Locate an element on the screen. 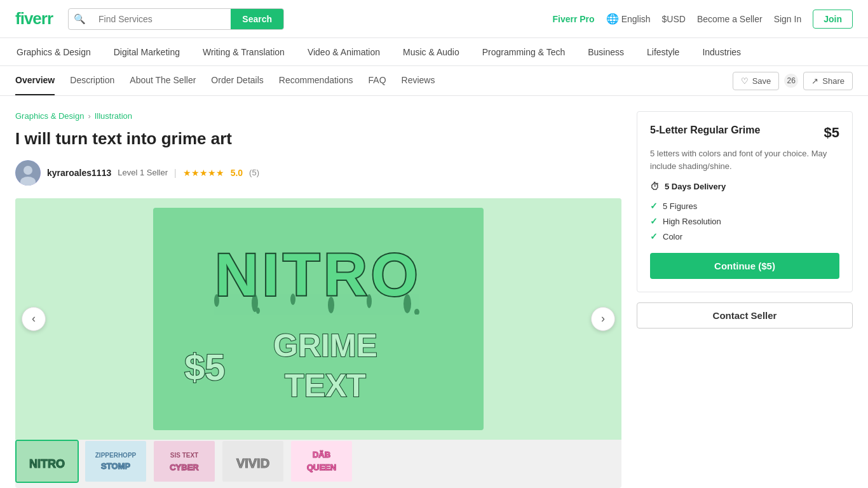 Image resolution: width=868 pixels, height=488 pixels. feature-3: ✓ Color is located at coordinates (745, 236).